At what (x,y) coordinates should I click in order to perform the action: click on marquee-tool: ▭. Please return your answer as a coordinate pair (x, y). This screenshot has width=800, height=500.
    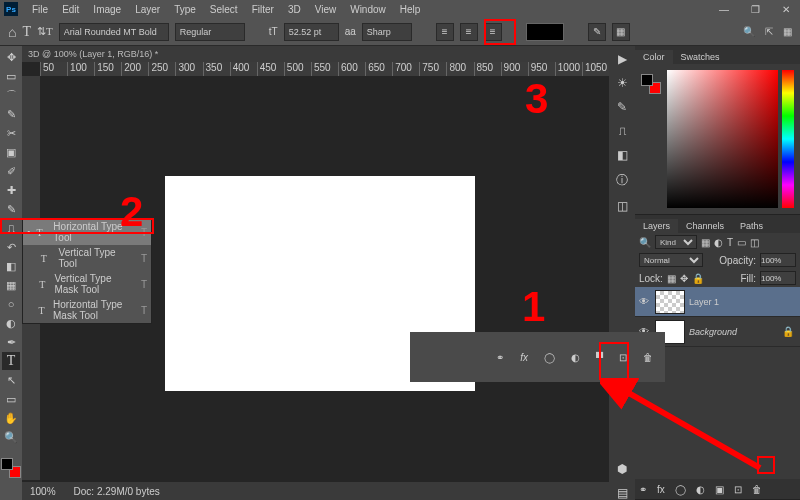
    Looking at the image, I should click on (11, 76).